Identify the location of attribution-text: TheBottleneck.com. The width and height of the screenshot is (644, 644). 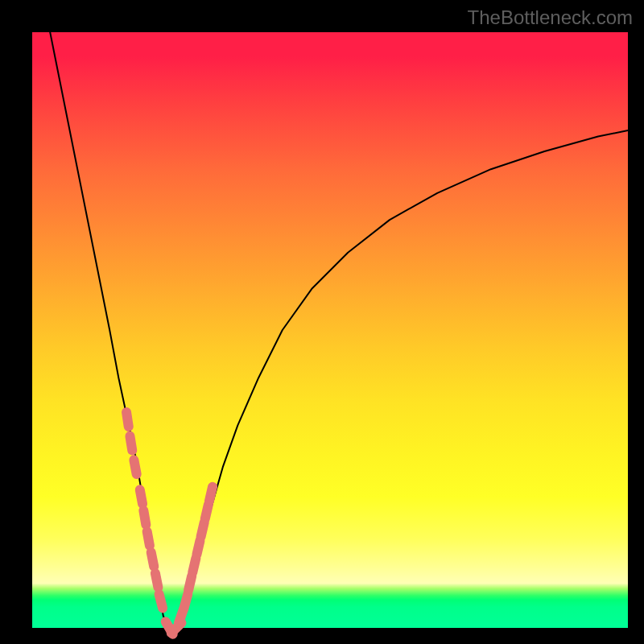
(551, 18).